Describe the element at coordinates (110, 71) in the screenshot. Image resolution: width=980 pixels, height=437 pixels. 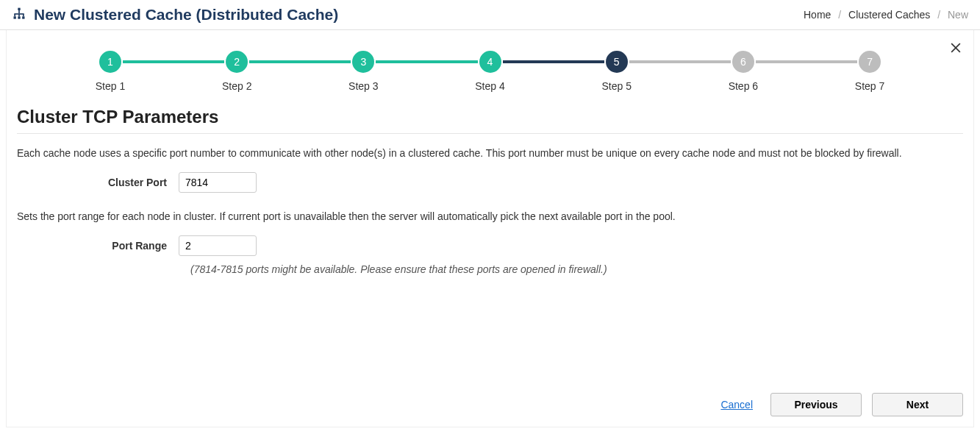
I see `step-1: 1Step 1` at that location.